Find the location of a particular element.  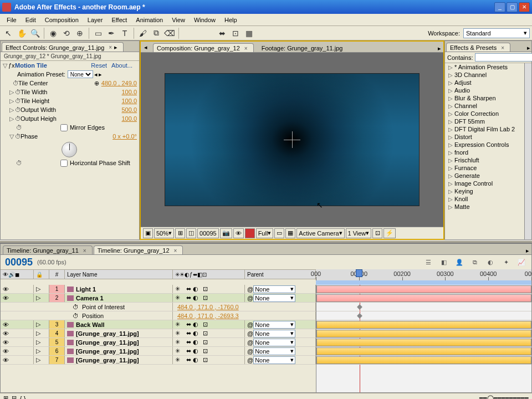

about-link: About... is located at coordinates (124, 65).